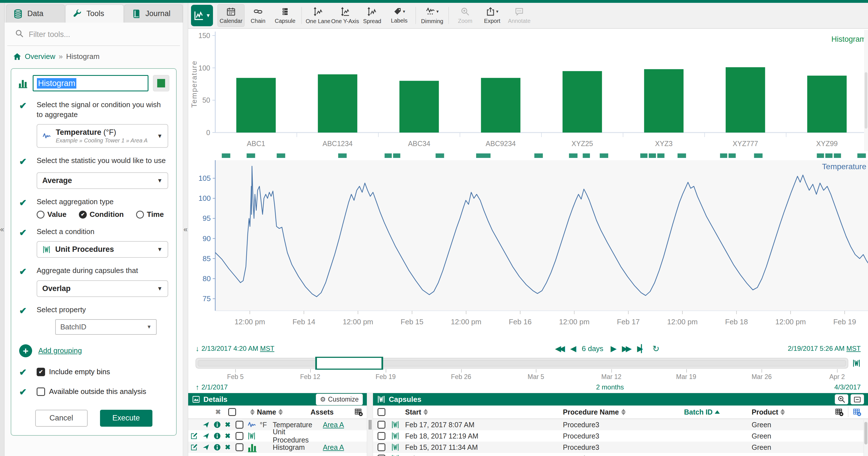 The height and width of the screenshot is (456, 868). What do you see at coordinates (285, 16) in the screenshot?
I see `toolbar-capsule-button: Capsule` at bounding box center [285, 16].